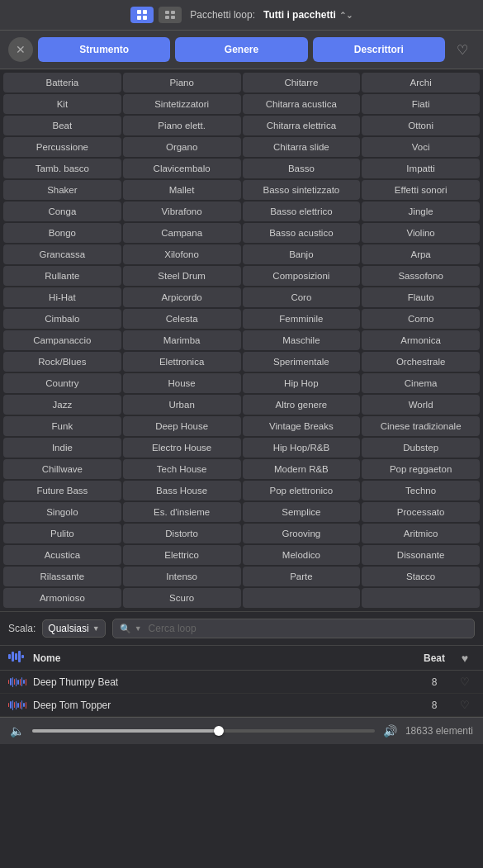 This screenshot has width=483, height=868. Describe the element at coordinates (63, 534) in the screenshot. I see `tag-cell: Pulito` at that location.